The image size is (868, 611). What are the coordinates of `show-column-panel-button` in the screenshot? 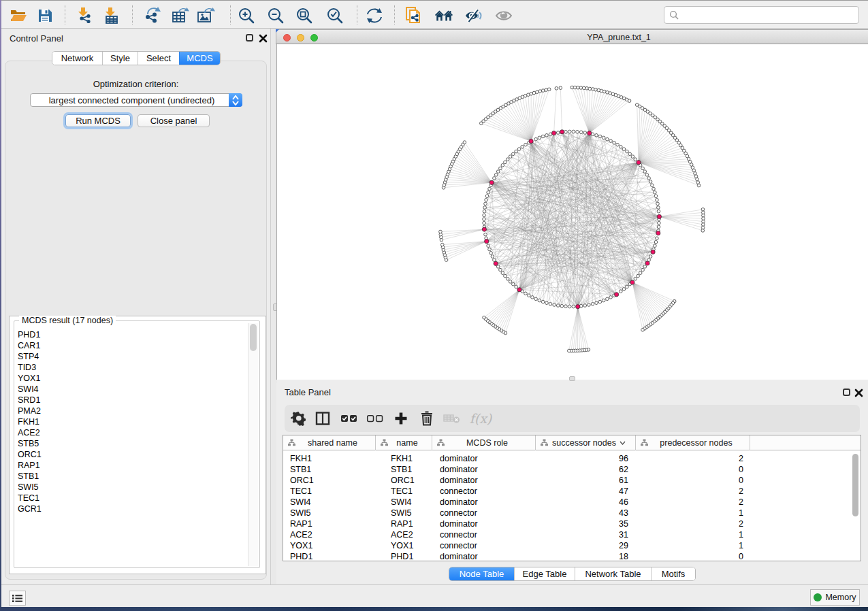 It's located at (323, 418).